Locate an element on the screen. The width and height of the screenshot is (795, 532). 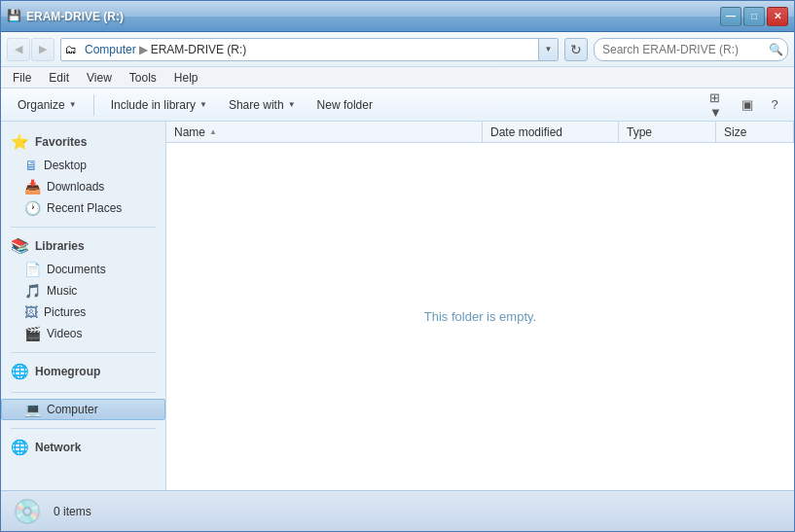
desktop-label: Desktop is located at coordinates (65, 165).